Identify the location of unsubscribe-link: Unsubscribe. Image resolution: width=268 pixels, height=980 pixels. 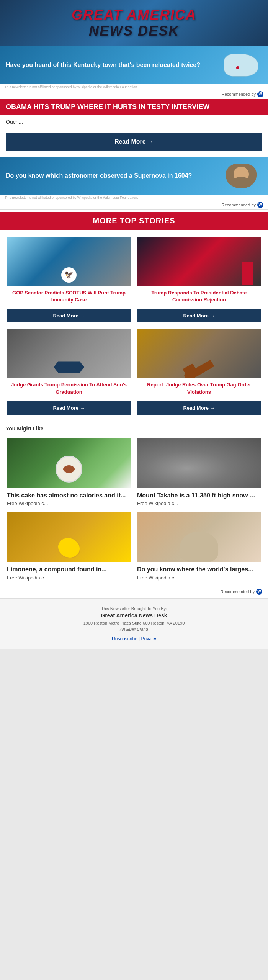
(125, 639).